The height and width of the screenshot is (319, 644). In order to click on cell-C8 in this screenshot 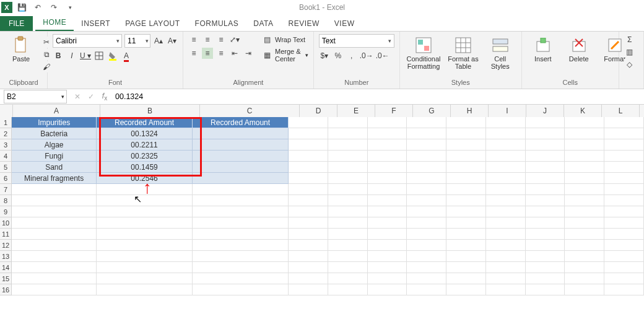, I will do `click(240, 201)`.